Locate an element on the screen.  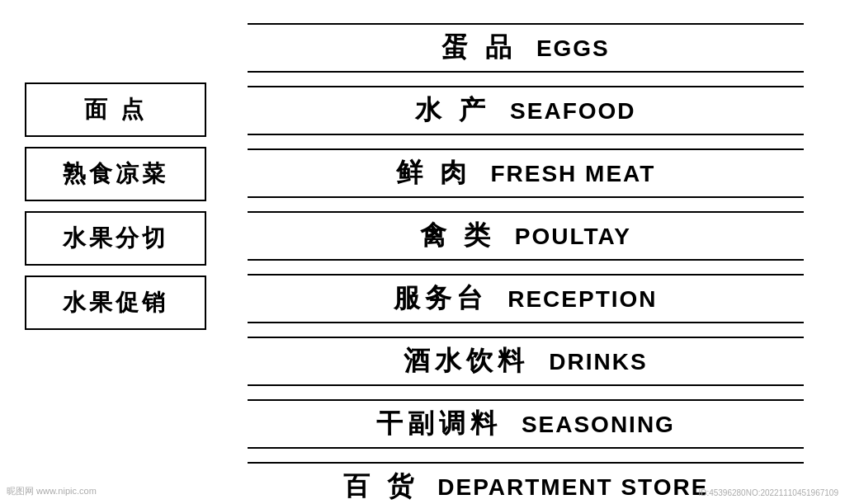
right-item-eggs: 蛋 品 EGGS is located at coordinates (526, 48).